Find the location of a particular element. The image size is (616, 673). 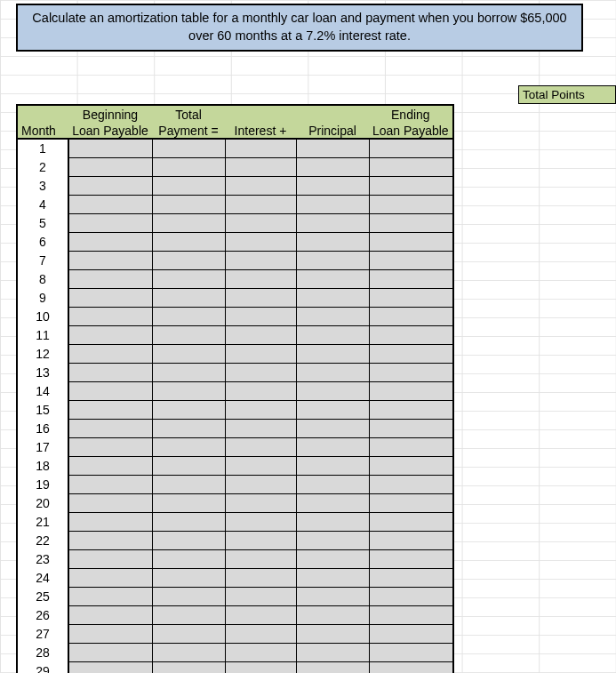

month-cell: 17 is located at coordinates (43, 446).